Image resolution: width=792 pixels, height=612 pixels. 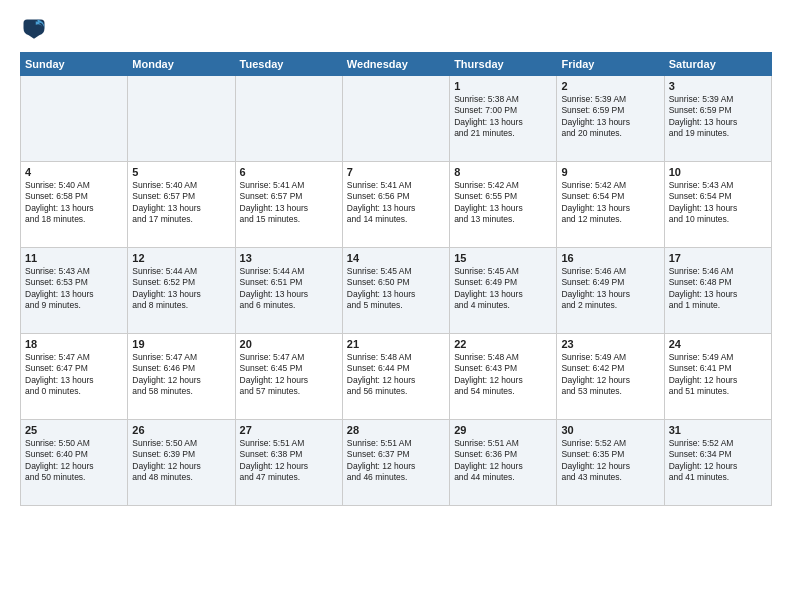 What do you see at coordinates (718, 344) in the screenshot?
I see `day-number: 24` at bounding box center [718, 344].